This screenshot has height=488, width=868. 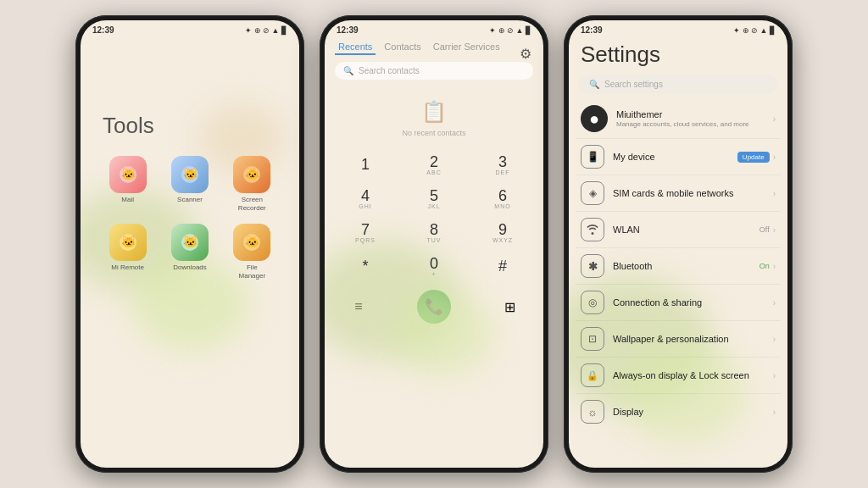 I want to click on app-filemanager-icon: 🐱 FileManager, so click(x=253, y=252).